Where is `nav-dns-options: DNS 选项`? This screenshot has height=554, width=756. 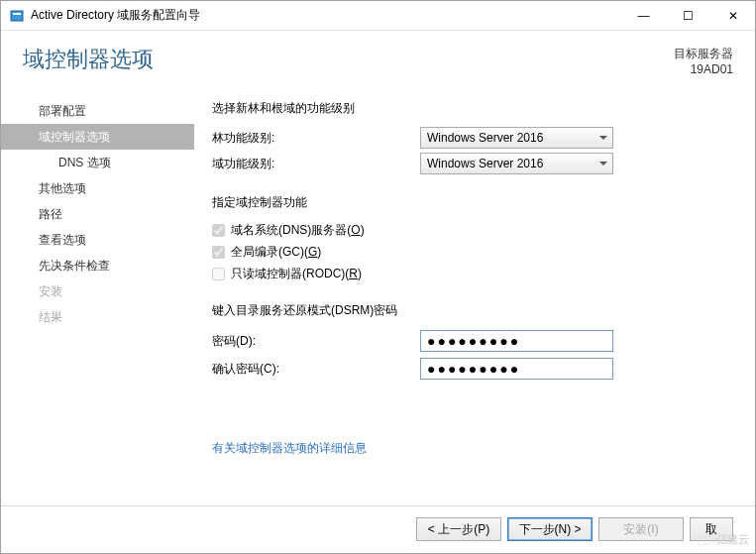
nav-dns-options: DNS 选项 is located at coordinates (97, 163).